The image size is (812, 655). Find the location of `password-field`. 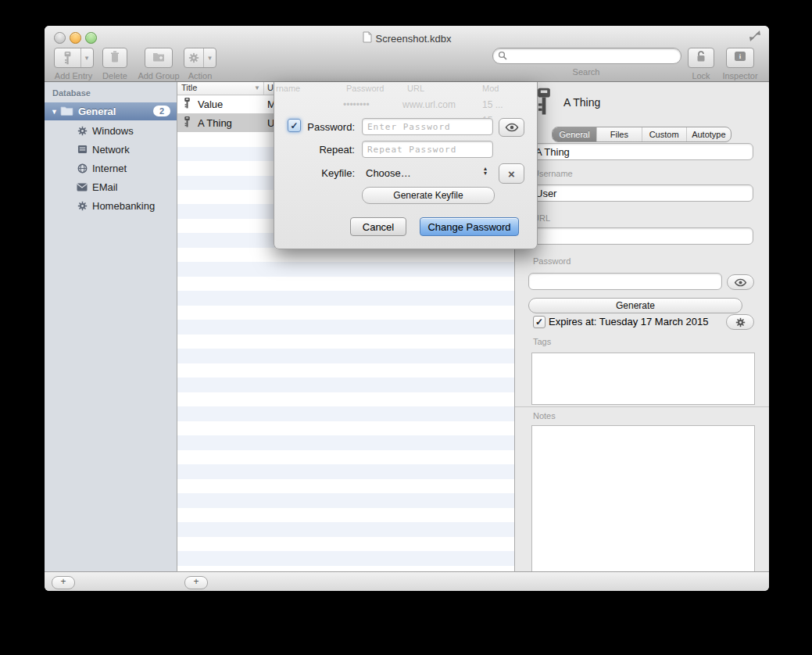

password-field is located at coordinates (625, 281).